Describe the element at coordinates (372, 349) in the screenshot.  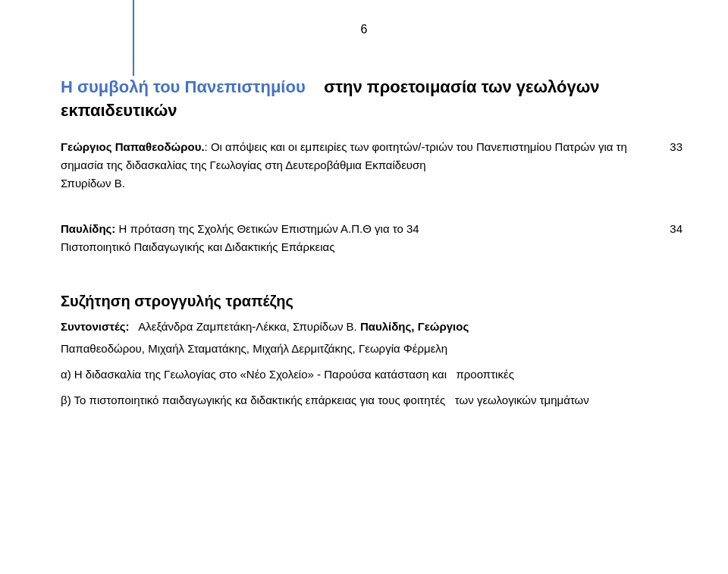
I see `coordinators-line-2: Παπαθεοδώρου, Μιχαήλ Σταματάκης, Μιχαήλ …` at that location.